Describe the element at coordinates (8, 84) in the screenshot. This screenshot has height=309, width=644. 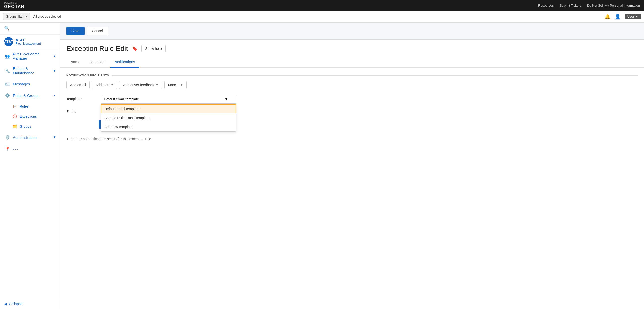
I see `messages-icon: ✉️` at that location.